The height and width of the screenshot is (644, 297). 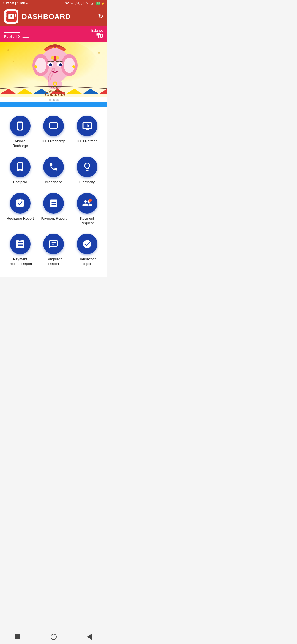 I want to click on compliant-label: CompliantReport, so click(x=54, y=262).